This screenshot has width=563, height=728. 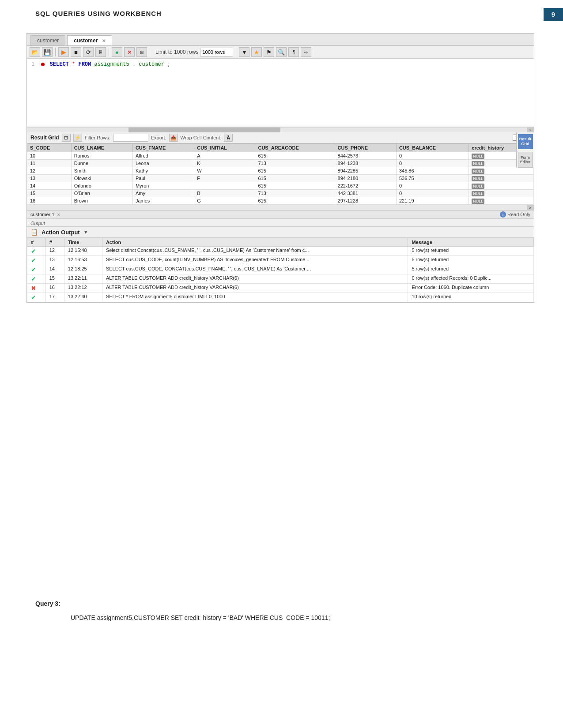 What do you see at coordinates (142, 52) in the screenshot?
I see `toolbar-table-btn: ⊞` at bounding box center [142, 52].